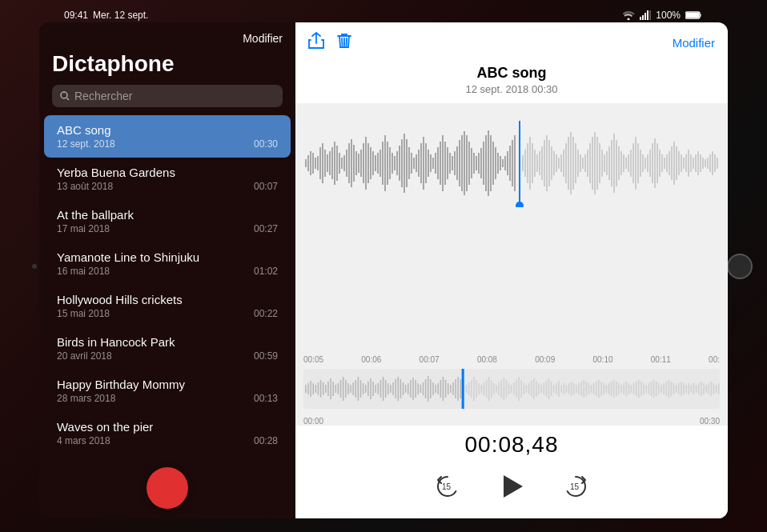 The image size is (767, 532). I want to click on forward-button: 15, so click(576, 486).